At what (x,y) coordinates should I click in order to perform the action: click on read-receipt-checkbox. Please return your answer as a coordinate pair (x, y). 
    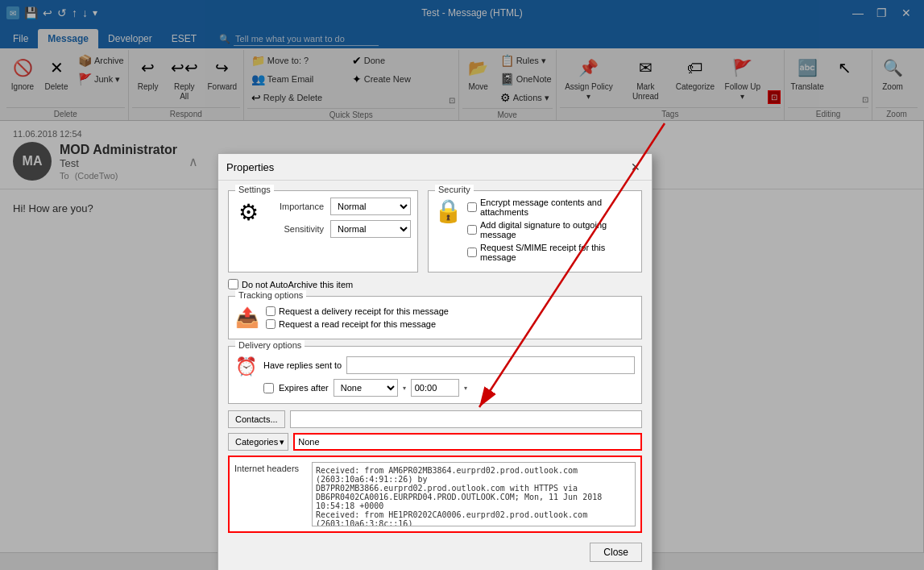
    Looking at the image, I should click on (271, 324).